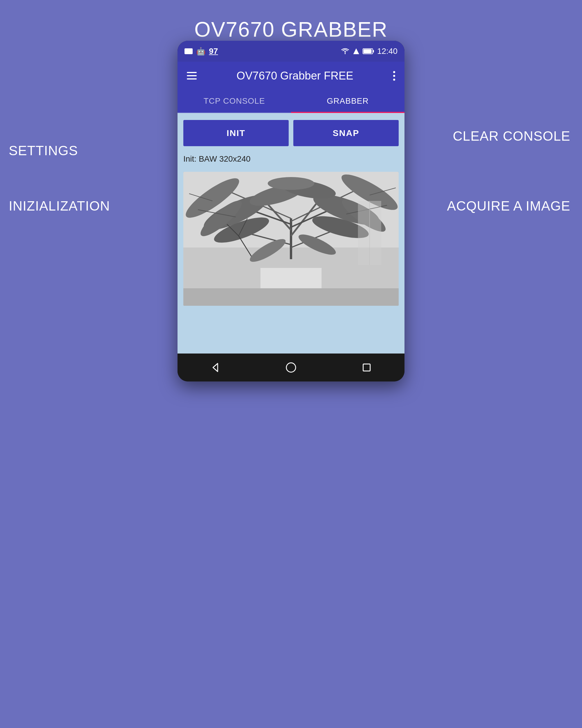  Describe the element at coordinates (291, 239) in the screenshot. I see `plant-image-svg` at that location.